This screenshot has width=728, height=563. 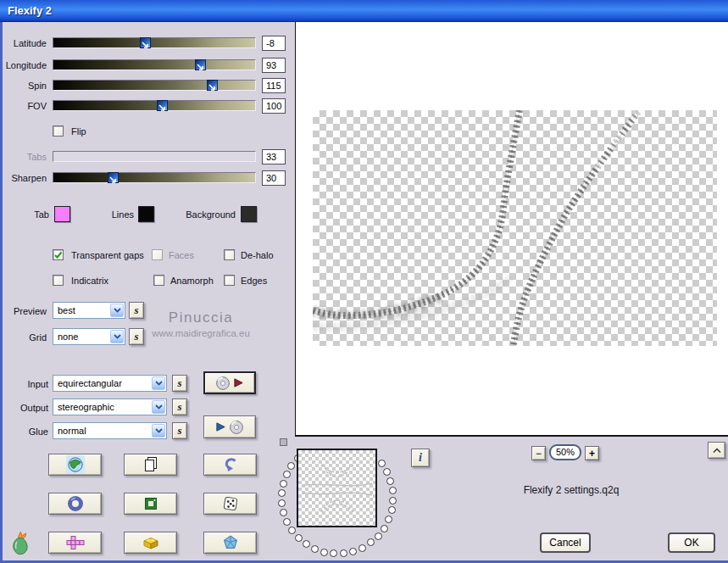 I want to click on flaming-pear-logo-icon, so click(x=20, y=543).